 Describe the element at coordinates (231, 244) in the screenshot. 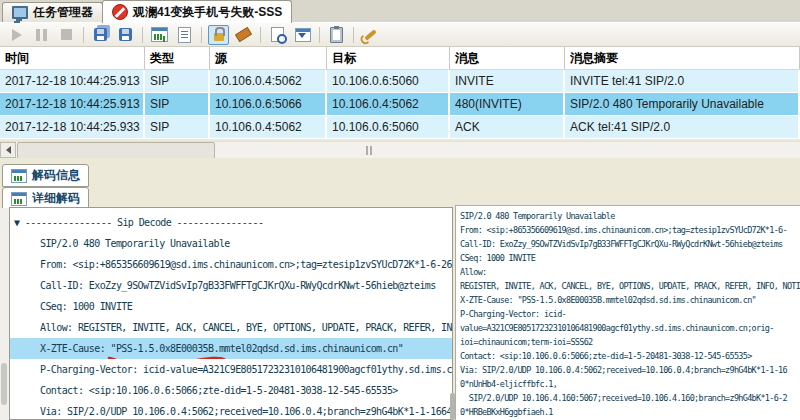

I see `decode-line: SIP/2.0 480 Temporarily Unavailable` at that location.